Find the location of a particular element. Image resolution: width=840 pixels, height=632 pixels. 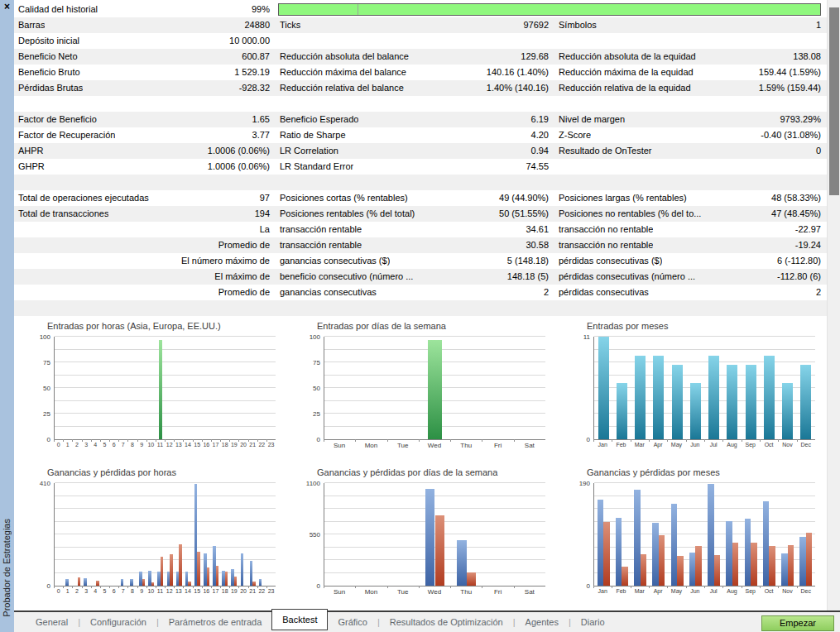

stat-label: GHPR is located at coordinates (30, 167).